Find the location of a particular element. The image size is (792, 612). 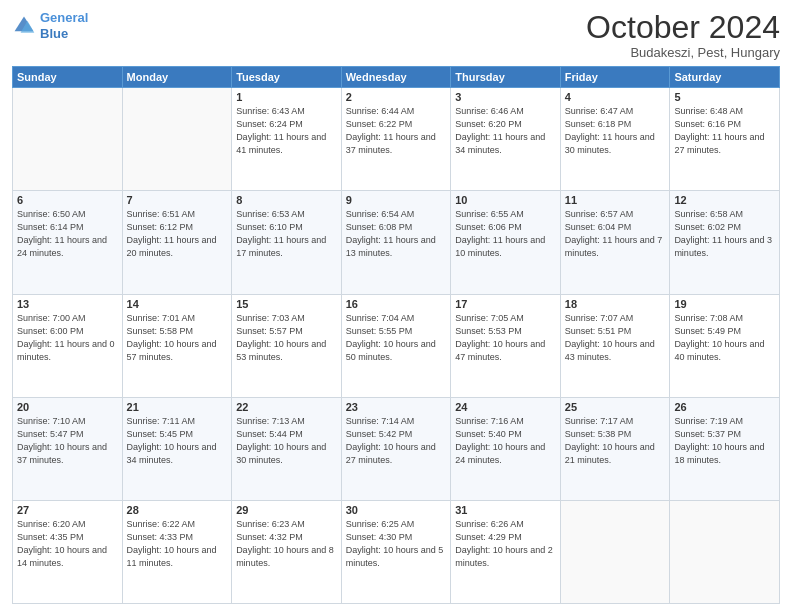

calendar-cell: 10Sunrise: 6:55 AM Sunset: 6:06 PM Dayli… is located at coordinates (506, 242).